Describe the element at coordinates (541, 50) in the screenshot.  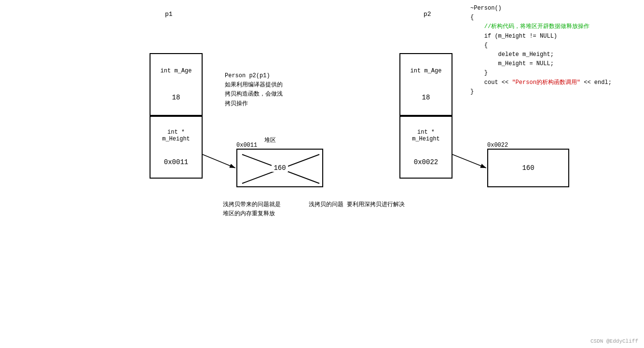
I see `code-block: ~Person() { //析构代码，将堆区开辟数据做释放操作 if (m_He…` at that location.